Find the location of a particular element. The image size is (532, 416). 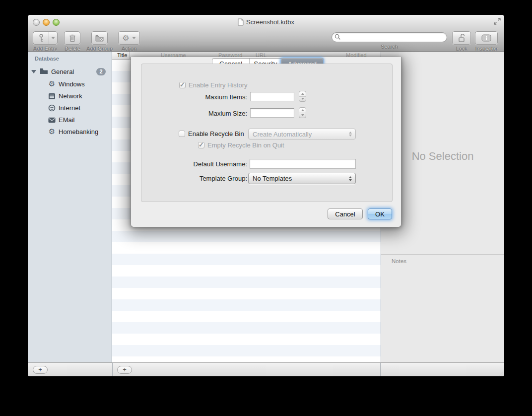

magnifier-icon is located at coordinates (337, 37).